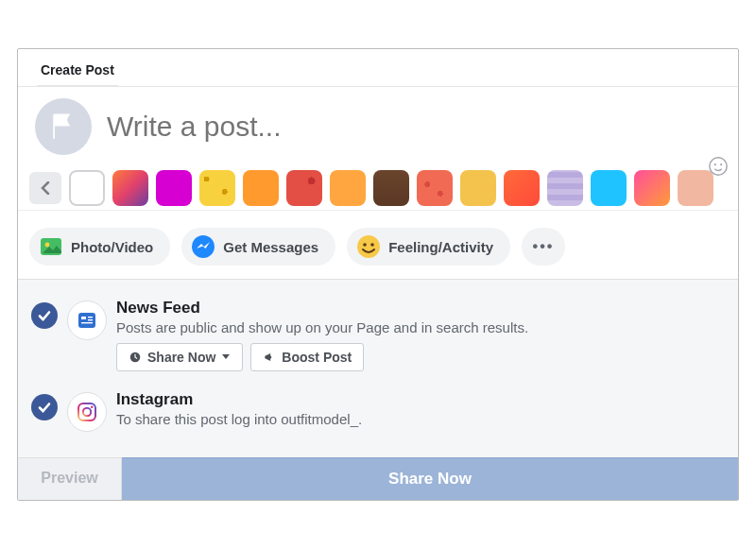 This screenshot has width=756, height=549. What do you see at coordinates (544, 247) in the screenshot?
I see `ellipsis-icon: •••` at bounding box center [544, 247].